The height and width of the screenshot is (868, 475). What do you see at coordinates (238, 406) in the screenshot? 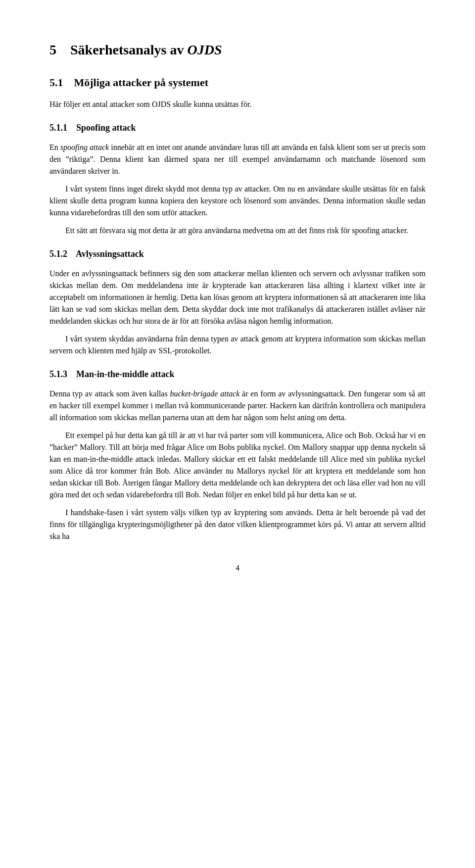
I see `subsection-513-para1: Denna typ av attack som även kallas buck…` at bounding box center [238, 406].